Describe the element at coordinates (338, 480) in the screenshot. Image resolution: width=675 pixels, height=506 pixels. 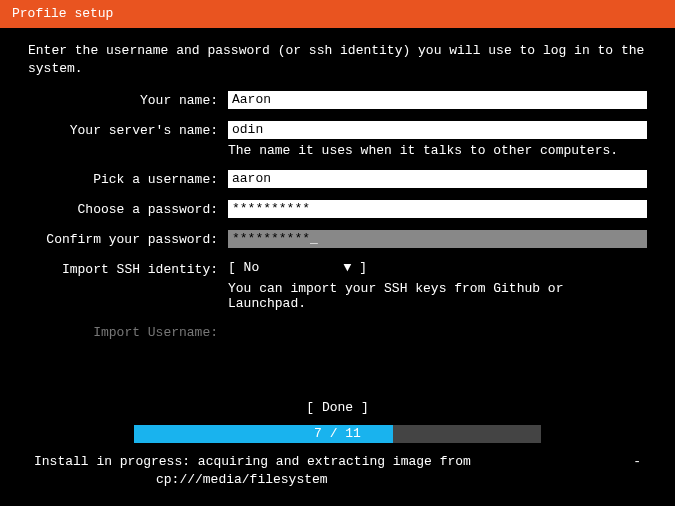
I see `status-line-2: cp:///media/filesystem` at that location.